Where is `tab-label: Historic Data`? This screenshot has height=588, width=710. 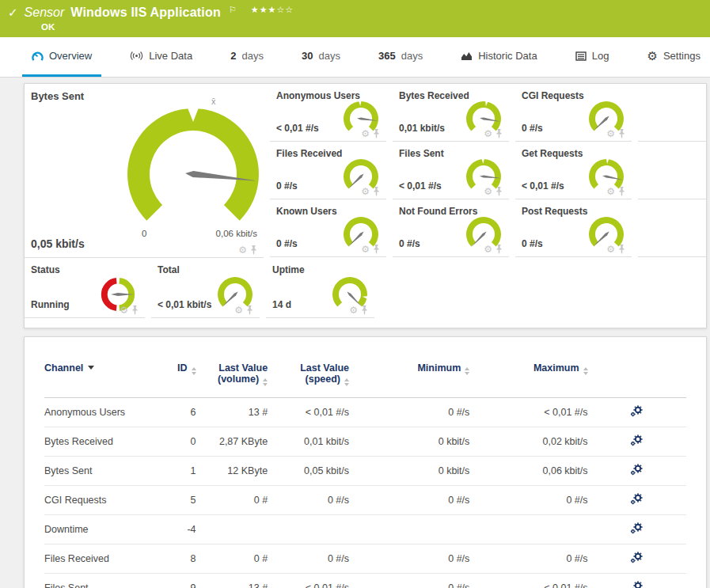
tab-label: Historic Data is located at coordinates (507, 55).